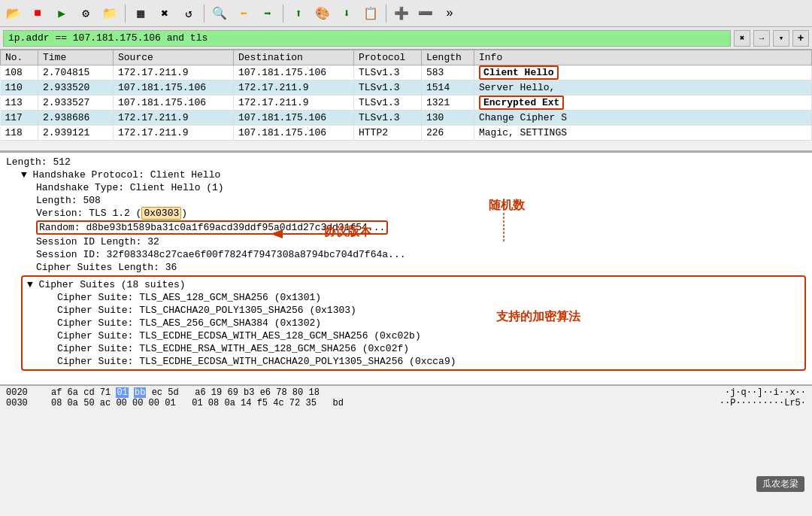 The image size is (812, 516). I want to click on detail-session-id: Session ID: 32f083348c27cae6f00f7824f794…, so click(406, 254).